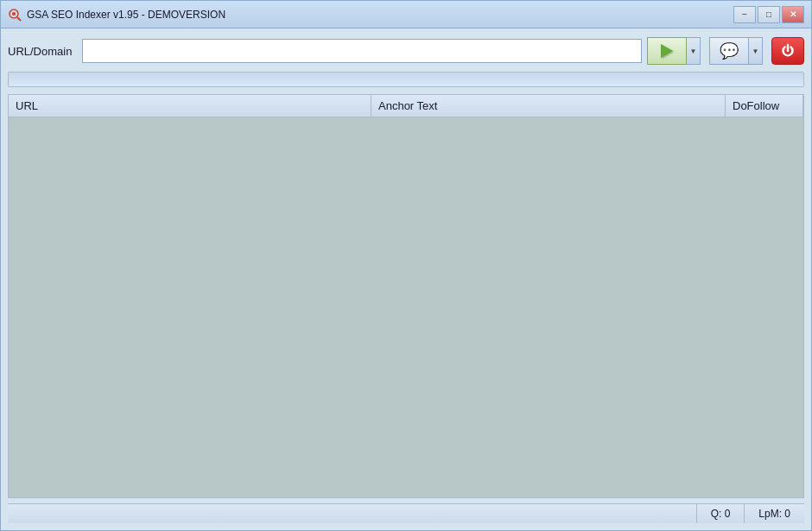 The image size is (812, 531). What do you see at coordinates (674, 51) in the screenshot?
I see `go-button-group: ▼` at bounding box center [674, 51].